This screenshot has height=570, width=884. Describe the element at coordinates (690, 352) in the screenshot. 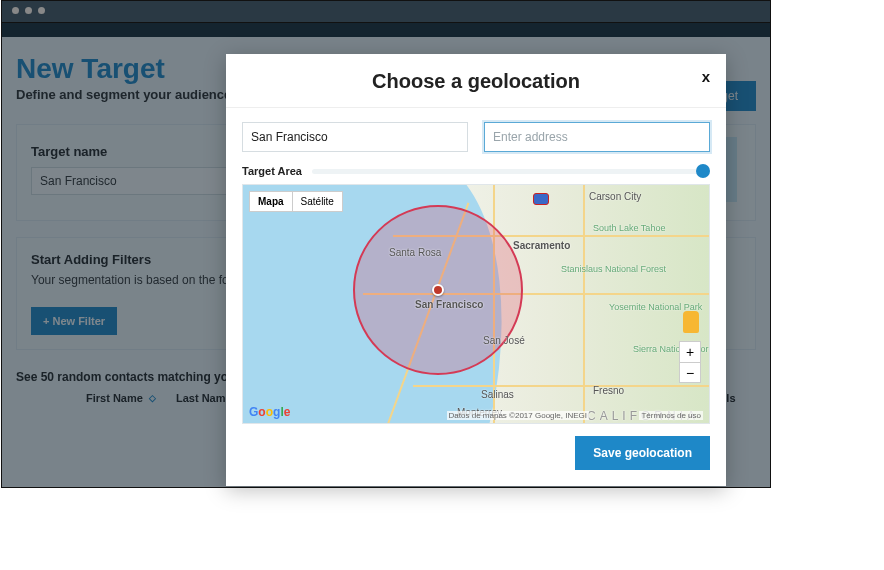

I see `zoom-in-button: +` at that location.